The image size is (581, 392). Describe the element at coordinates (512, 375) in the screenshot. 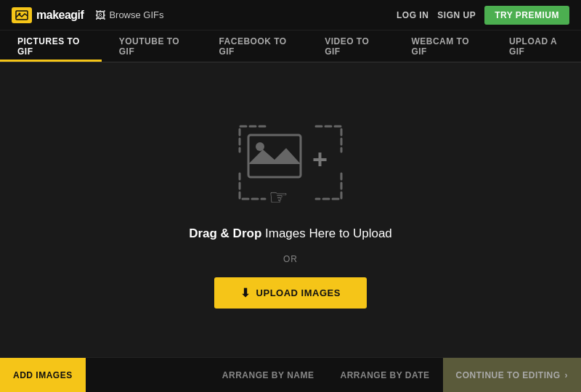

I see `continue-to-editing-button: CONTINUE TO EDITING ›` at that location.